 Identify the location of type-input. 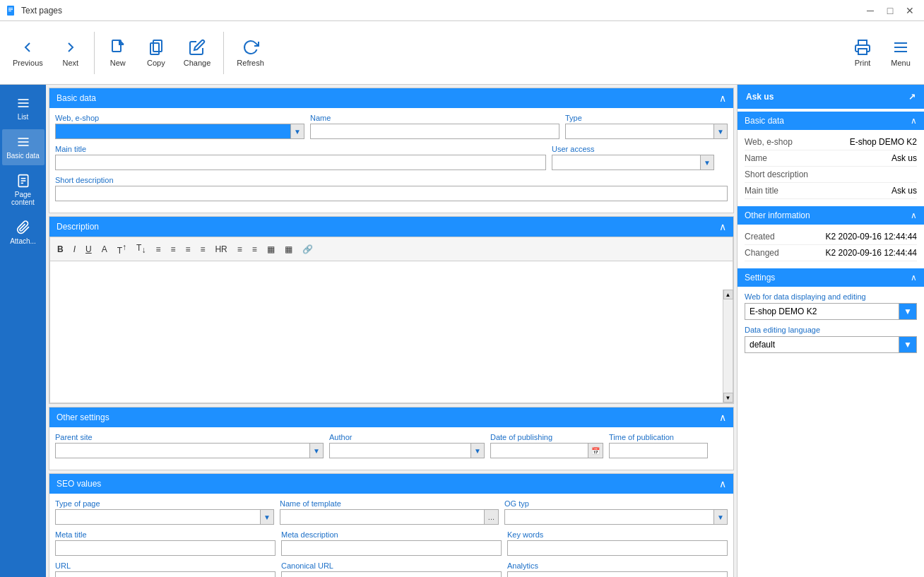
(640, 131).